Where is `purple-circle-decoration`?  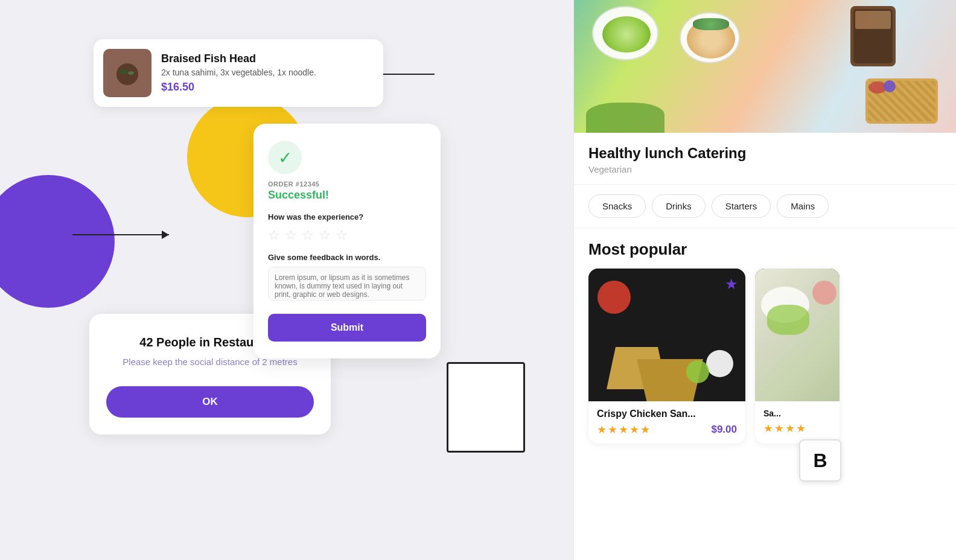
purple-circle-decoration is located at coordinates (57, 241).